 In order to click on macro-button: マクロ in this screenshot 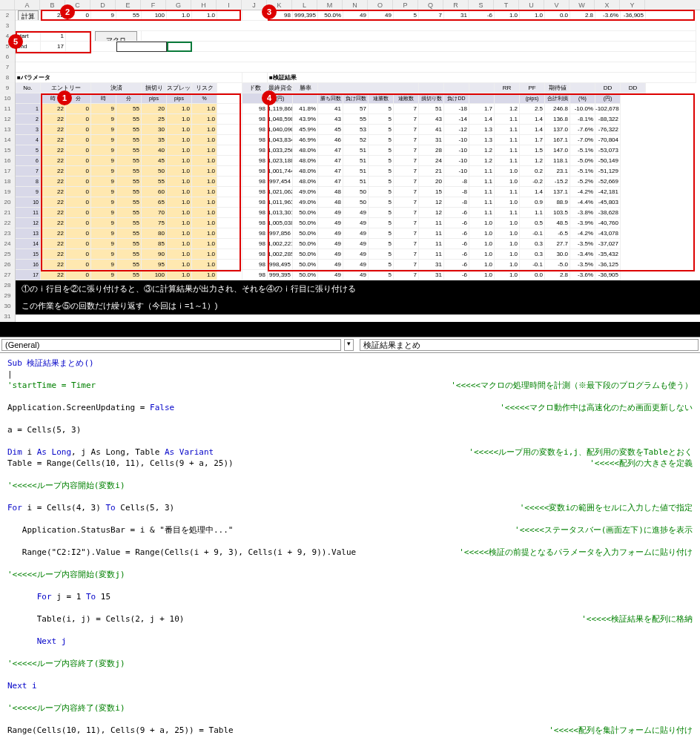, I will do `click(116, 36)`.